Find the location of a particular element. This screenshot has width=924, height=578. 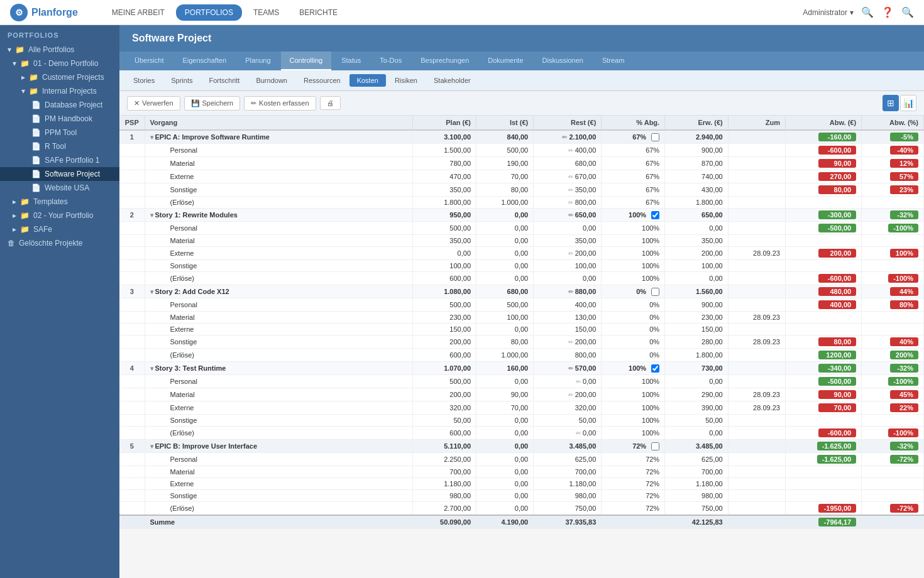

rest-cell: 0,00 is located at coordinates (568, 279).